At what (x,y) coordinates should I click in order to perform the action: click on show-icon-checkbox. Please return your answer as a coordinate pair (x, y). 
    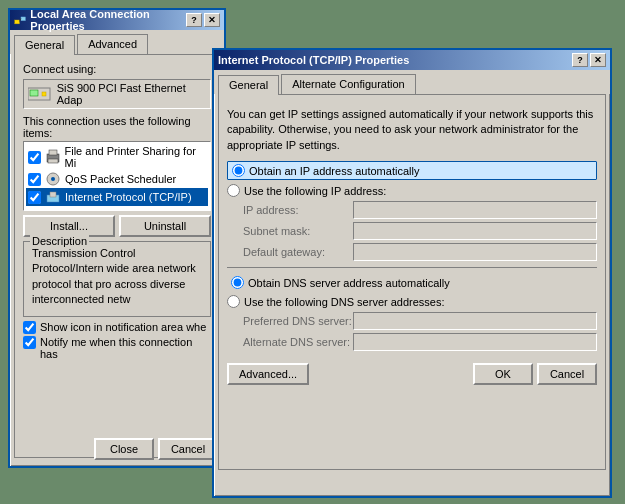
    Looking at the image, I should click on (30, 328).